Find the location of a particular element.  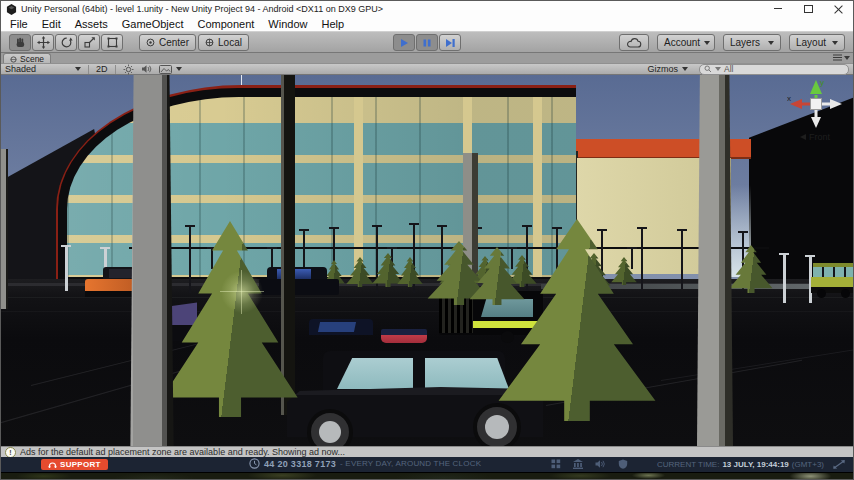

ad-phone-number: 44 20 3318 7173 is located at coordinates (300, 464).